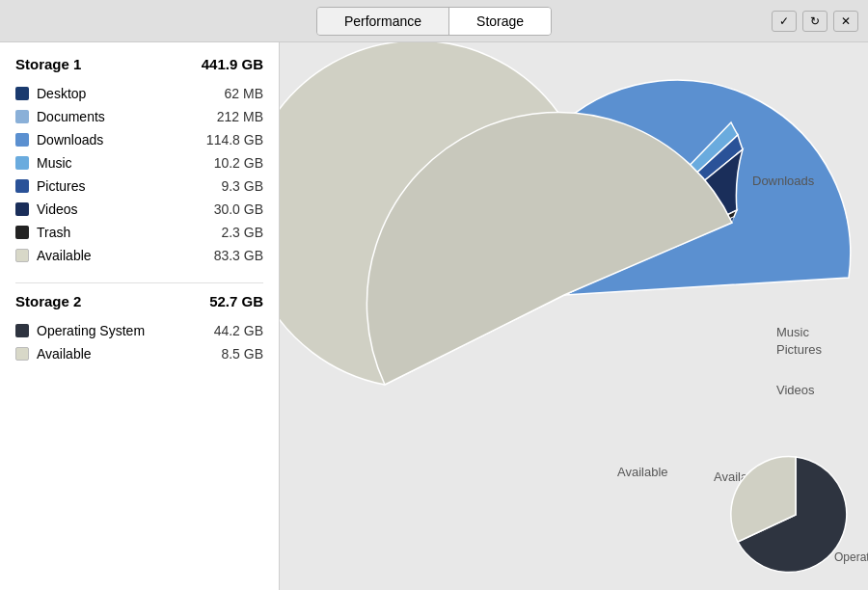 This screenshot has height=590, width=868. What do you see at coordinates (139, 232) in the screenshot?
I see `list-item: Trash 2.3 GB` at bounding box center [139, 232].